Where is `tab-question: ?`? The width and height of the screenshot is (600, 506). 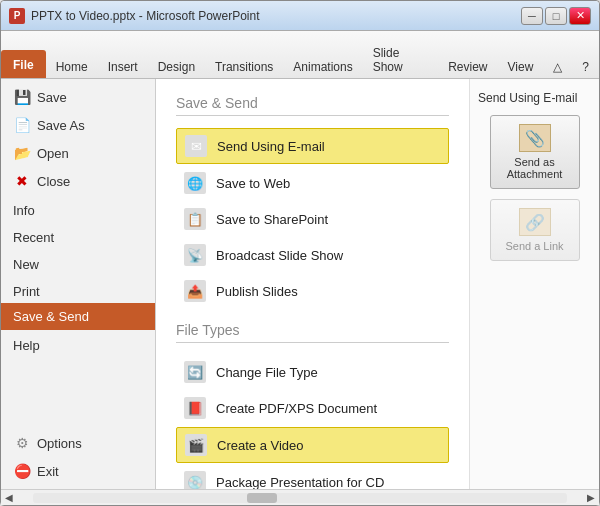
tab-question: ? is located at coordinates (586, 66).